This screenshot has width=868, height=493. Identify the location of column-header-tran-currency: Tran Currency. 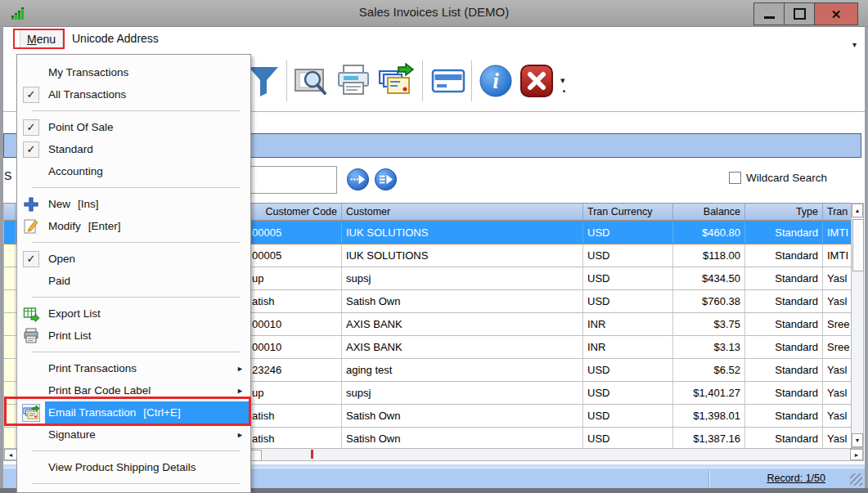
(628, 212).